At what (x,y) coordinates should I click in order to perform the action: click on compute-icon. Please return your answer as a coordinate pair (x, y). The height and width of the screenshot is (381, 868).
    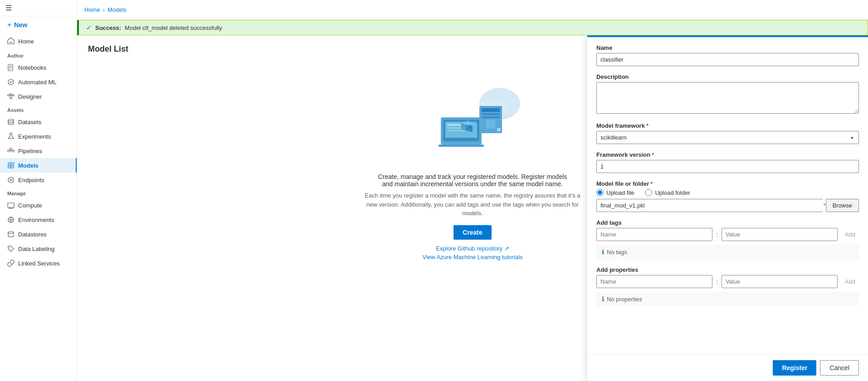
    Looking at the image, I should click on (11, 205).